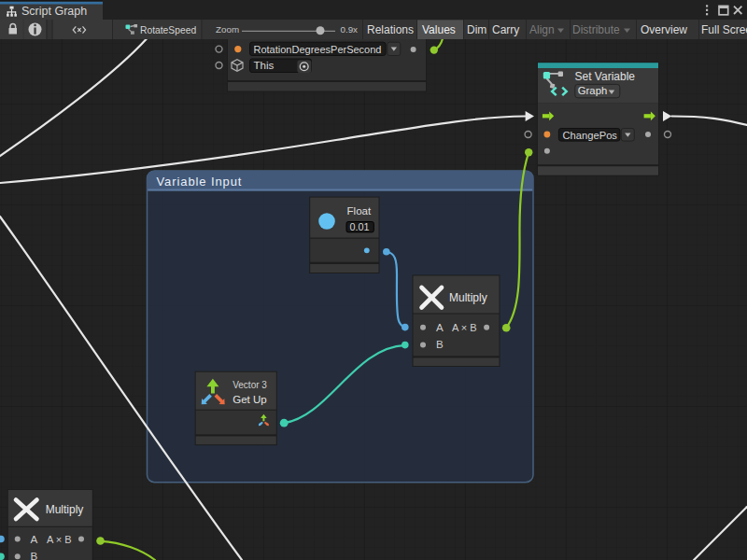 The image size is (747, 560). Describe the element at coordinates (360, 211) in the screenshot. I see `svg-text: Float` at that location.